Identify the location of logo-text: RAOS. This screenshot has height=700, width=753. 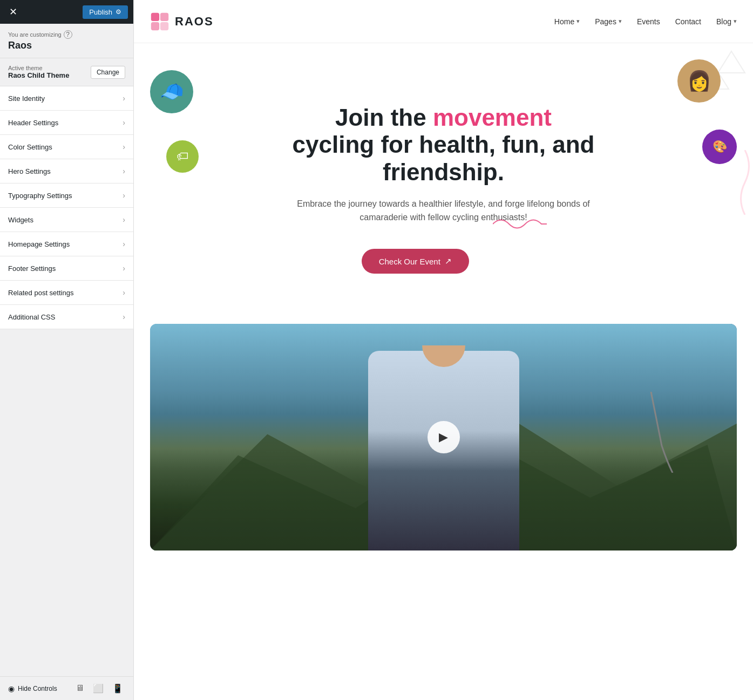
(194, 22).